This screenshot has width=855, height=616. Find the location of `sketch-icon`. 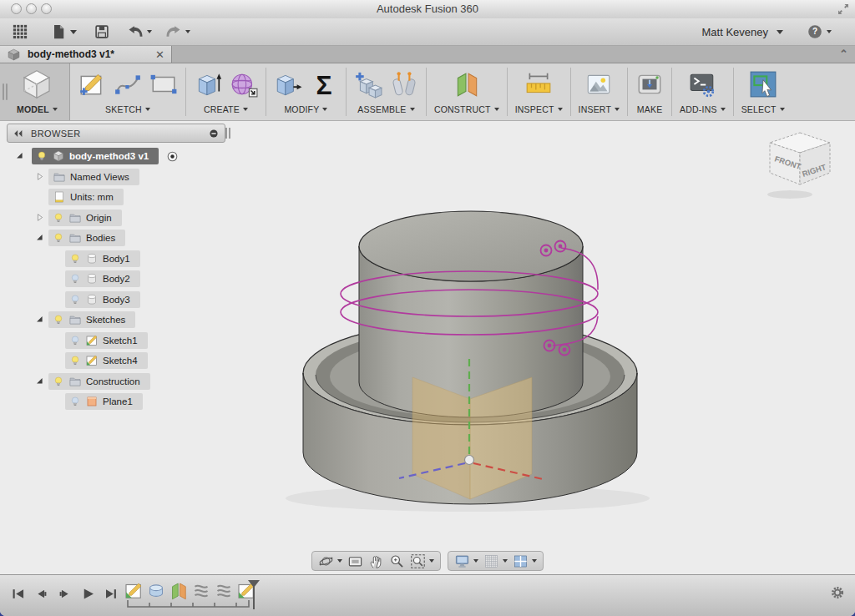

sketch-icon is located at coordinates (92, 361).